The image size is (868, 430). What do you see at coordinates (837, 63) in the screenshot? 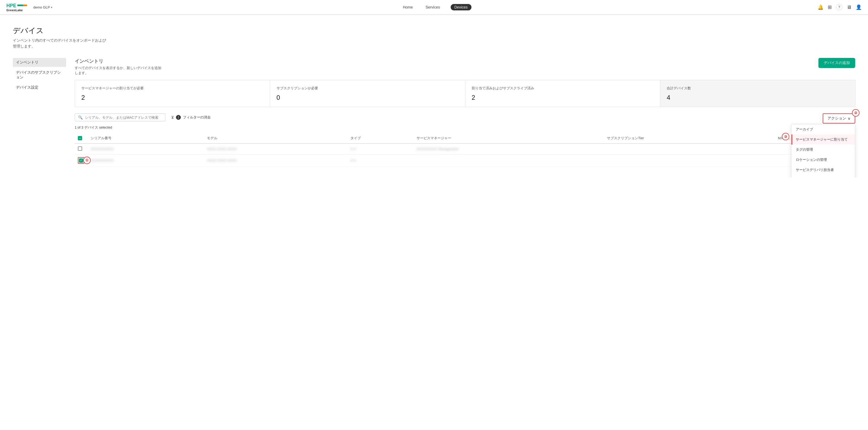
I see `add-device-button: デバイスの追加` at bounding box center [837, 63].